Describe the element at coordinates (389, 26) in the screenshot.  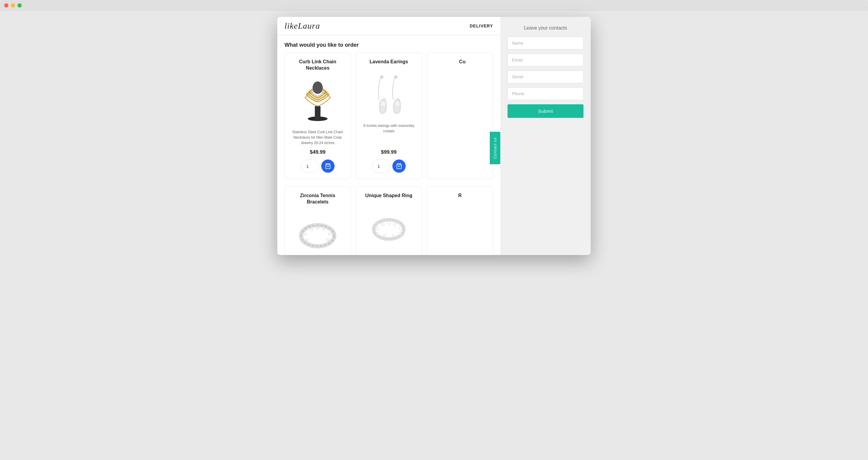
I see `store-header: likeLaura DELIVERY` at that location.